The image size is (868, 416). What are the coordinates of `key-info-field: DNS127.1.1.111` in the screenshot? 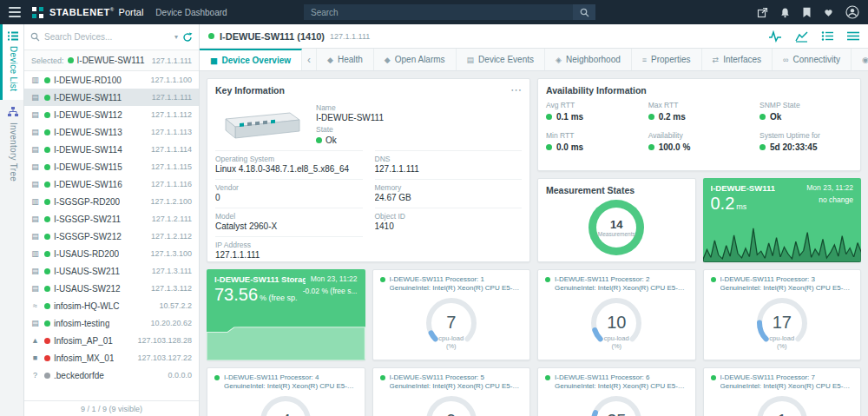 It's located at (449, 165).